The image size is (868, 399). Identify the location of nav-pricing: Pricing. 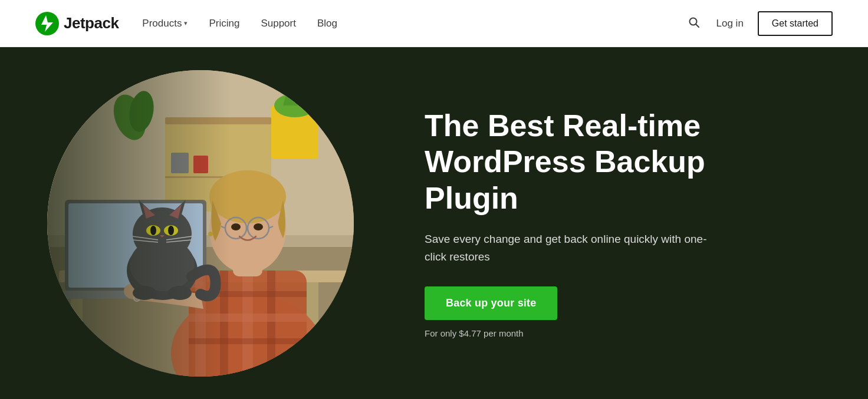
(224, 24).